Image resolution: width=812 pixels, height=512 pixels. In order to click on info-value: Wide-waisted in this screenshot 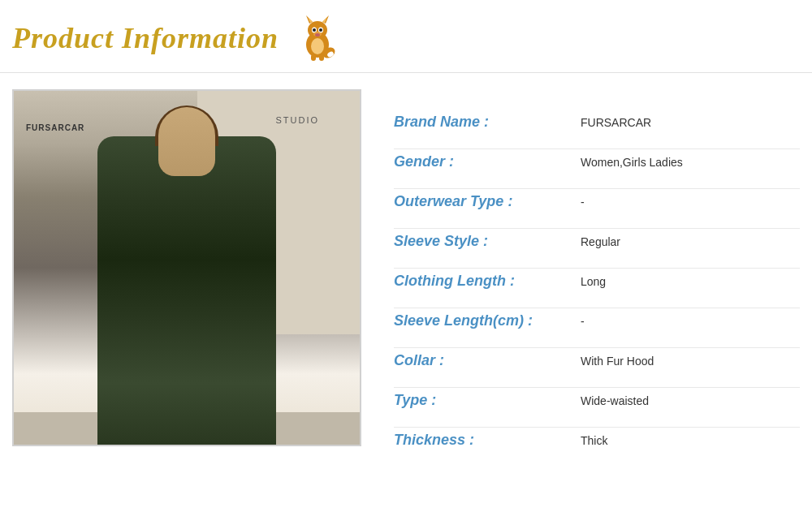, I will do `click(615, 399)`.